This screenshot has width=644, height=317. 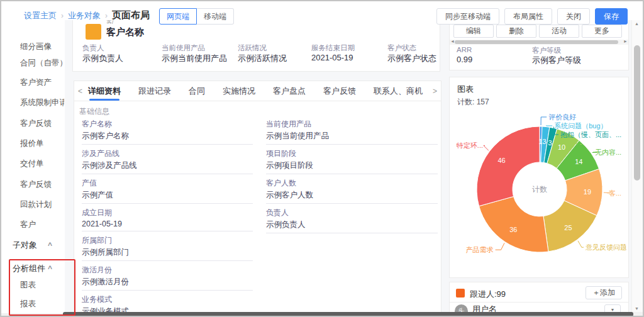 What do you see at coordinates (333, 48) in the screenshot?
I see `field-label: 服务结束日期` at bounding box center [333, 48].